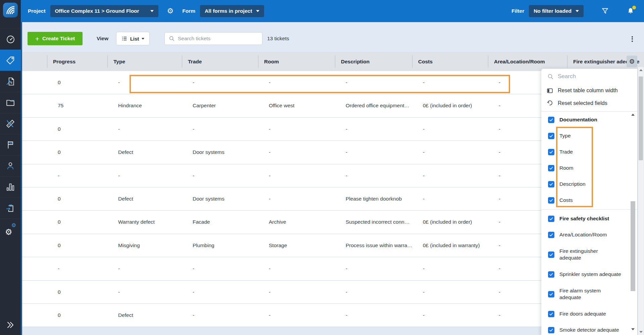 The height and width of the screenshot is (335, 644). I want to click on filter-selector: No filter loaded, so click(556, 11).